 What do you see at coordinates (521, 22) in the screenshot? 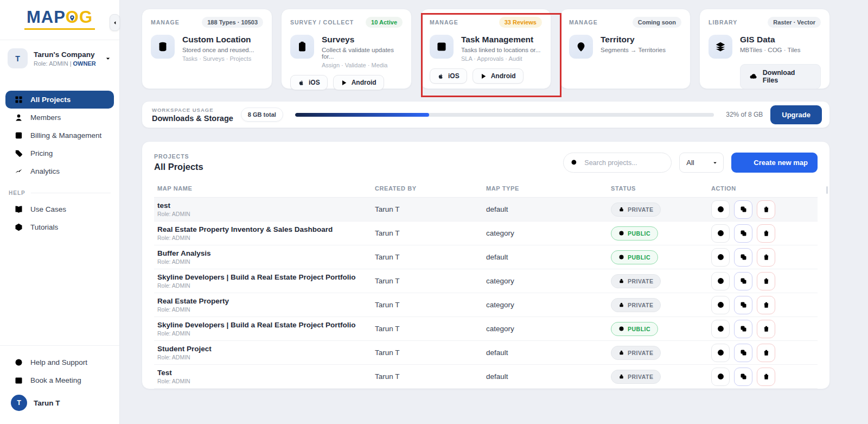
I see `card-badge: 33 Reviews` at bounding box center [521, 22].